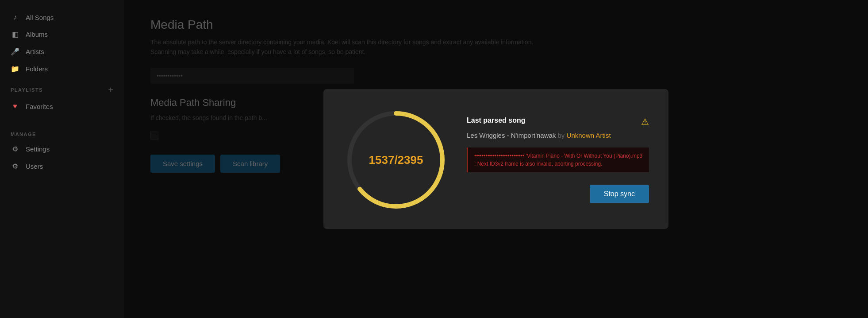 This screenshot has height=318, width=868. What do you see at coordinates (558, 136) in the screenshot?
I see `last-parsed-song: Les Wriggles - N'import'nawak by Unknown…` at bounding box center [558, 136].